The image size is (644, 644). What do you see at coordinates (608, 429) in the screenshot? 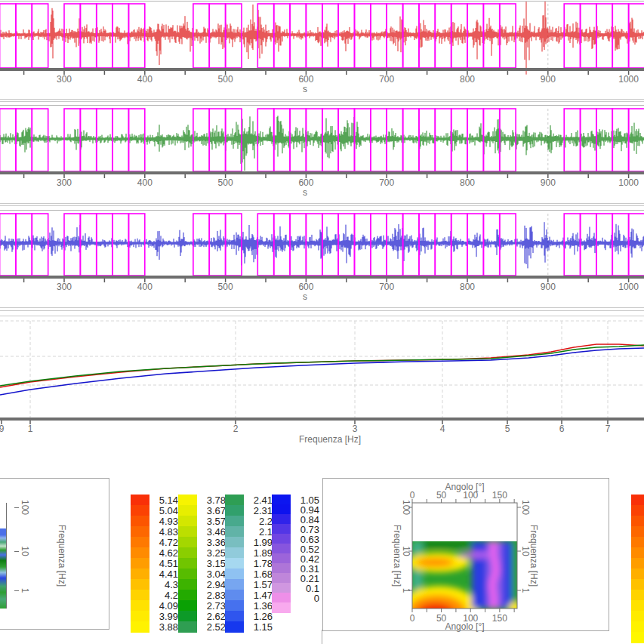
I see `freq-tick-label: 7` at bounding box center [608, 429].